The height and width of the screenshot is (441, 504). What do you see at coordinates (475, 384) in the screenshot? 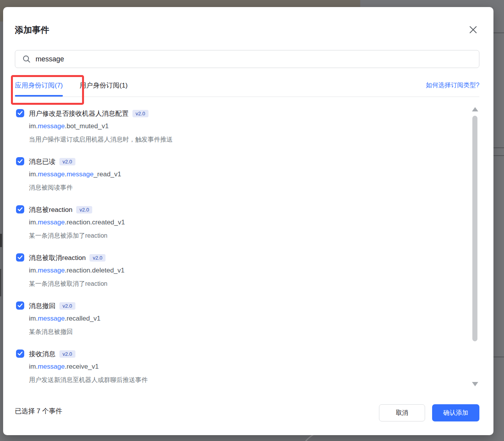
I see `scrollbar-down-arrow-icon` at bounding box center [475, 384].